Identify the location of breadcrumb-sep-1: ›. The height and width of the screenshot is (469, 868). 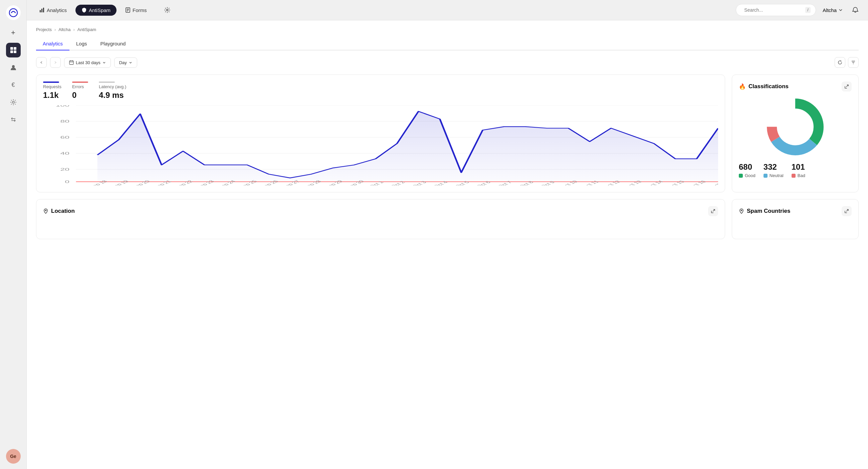
(55, 30).